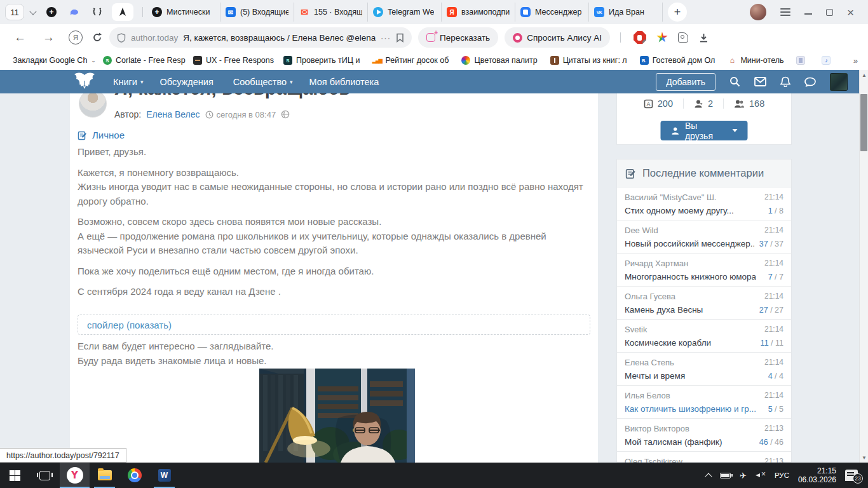 The height and width of the screenshot is (488, 868). I want to click on search-button, so click(735, 81).